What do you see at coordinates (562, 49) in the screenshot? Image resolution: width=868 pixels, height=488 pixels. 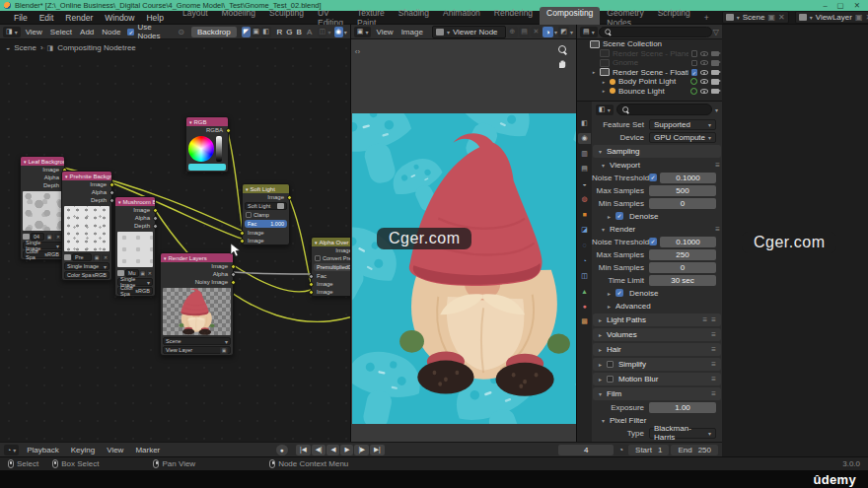 I see `zoom-icon` at bounding box center [562, 49].